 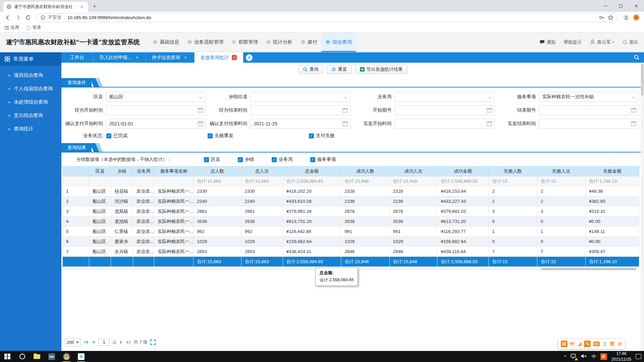 I want to click on hidden-icons-button: ^, so click(x=565, y=357).